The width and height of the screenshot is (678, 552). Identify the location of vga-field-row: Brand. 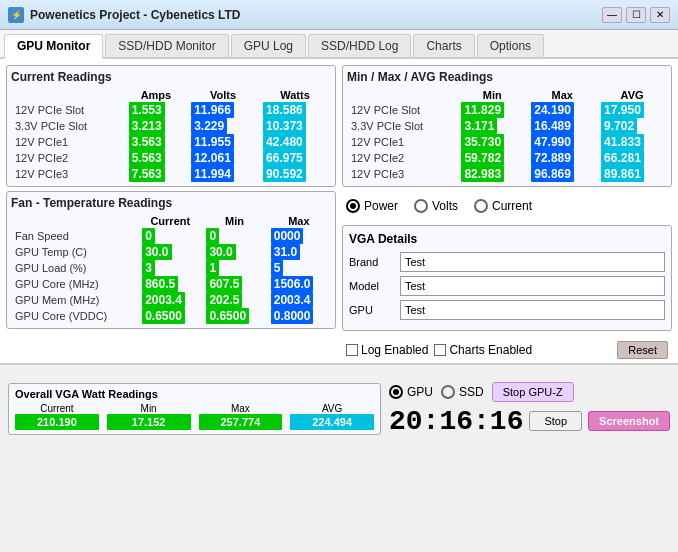
(507, 262).